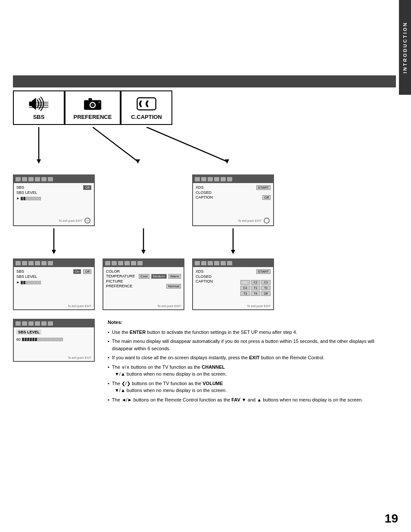 Image resolution: width=411 pixels, height=532 pixels. Describe the element at coordinates (266, 288) in the screenshot. I see `cc-t2: T2` at that location.